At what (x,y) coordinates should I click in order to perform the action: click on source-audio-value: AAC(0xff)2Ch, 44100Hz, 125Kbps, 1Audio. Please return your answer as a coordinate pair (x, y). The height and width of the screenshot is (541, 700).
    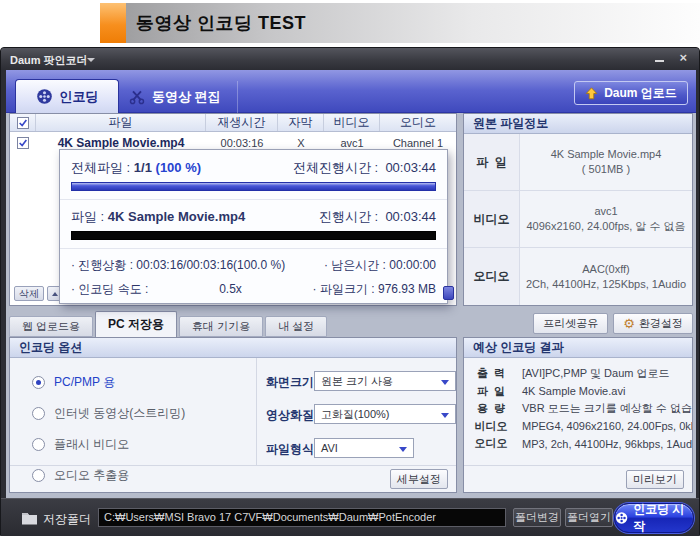
    Looking at the image, I should click on (606, 276).